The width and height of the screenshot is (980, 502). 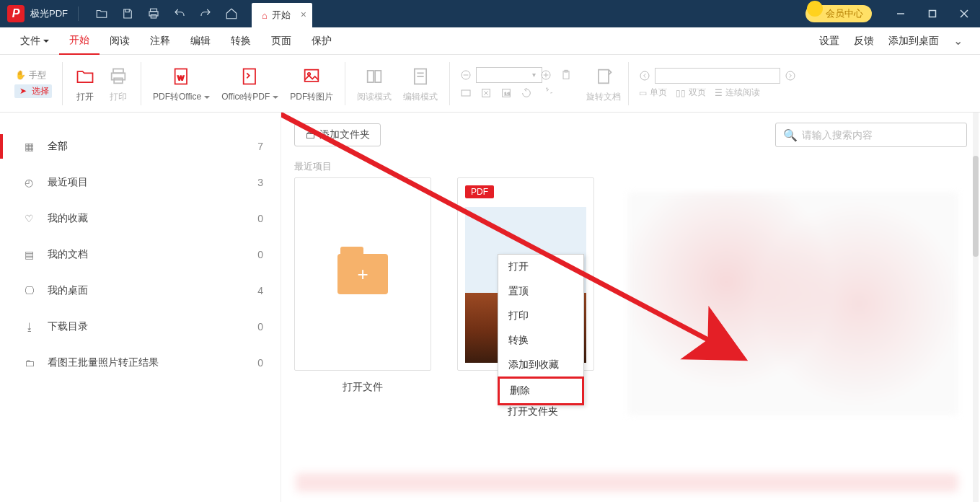 I want to click on sidebar-item-desktop: 🖵 我的桌面 4, so click(x=140, y=291).